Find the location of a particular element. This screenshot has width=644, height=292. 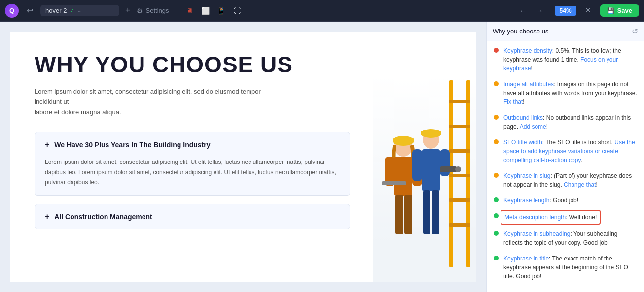

tablet-icon: ⬜ is located at coordinates (206, 11).